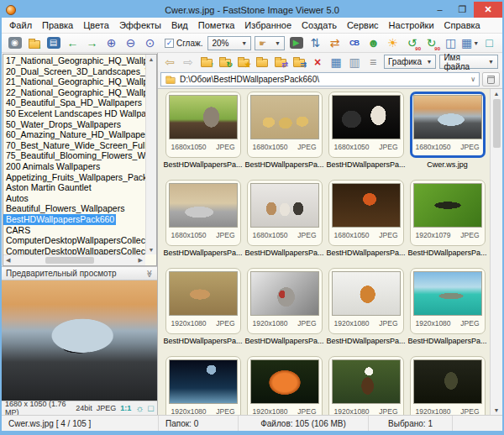 The height and width of the screenshot is (435, 504). I want to click on image-convert-icon: ⇄, so click(334, 44).